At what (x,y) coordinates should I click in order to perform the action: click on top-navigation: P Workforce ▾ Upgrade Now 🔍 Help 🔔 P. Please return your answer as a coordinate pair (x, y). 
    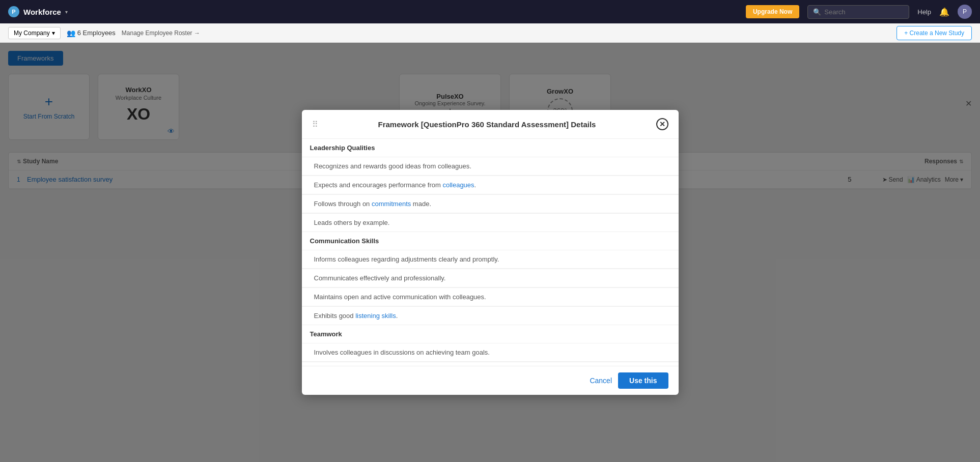
    Looking at the image, I should click on (490, 12).